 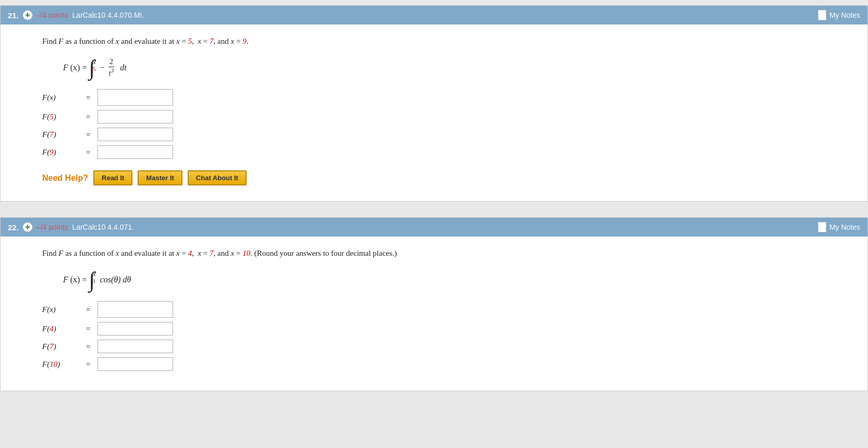 I want to click on f7-label-22: F(7), so click(x=60, y=347).